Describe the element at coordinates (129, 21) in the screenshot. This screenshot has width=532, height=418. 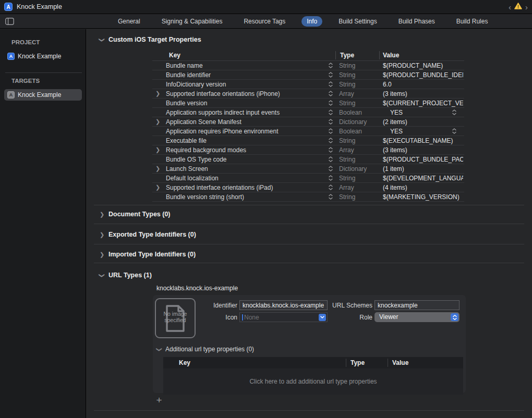
I see `tab-general: General` at that location.